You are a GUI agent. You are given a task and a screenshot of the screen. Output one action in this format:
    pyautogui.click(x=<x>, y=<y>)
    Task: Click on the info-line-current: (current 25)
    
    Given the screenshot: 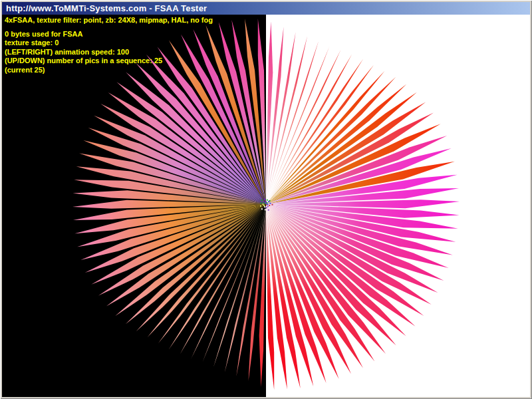 What is the action you would take?
    pyautogui.click(x=109, y=70)
    